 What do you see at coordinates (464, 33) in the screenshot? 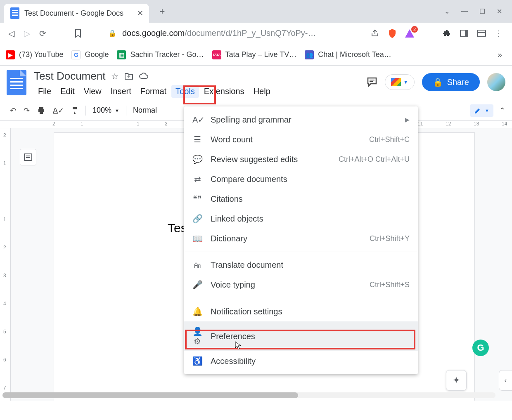
I see `sidepanel-icon` at bounding box center [464, 33].